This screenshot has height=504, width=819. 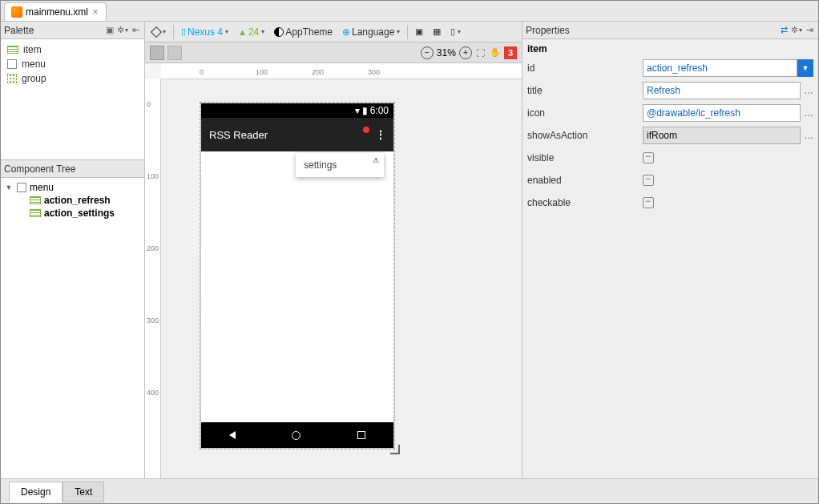 What do you see at coordinates (395, 450) in the screenshot?
I see `resize-handle-icon` at bounding box center [395, 450].